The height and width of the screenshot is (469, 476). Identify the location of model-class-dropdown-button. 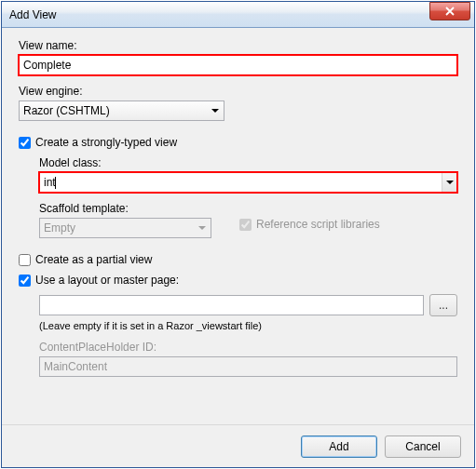
(449, 182).